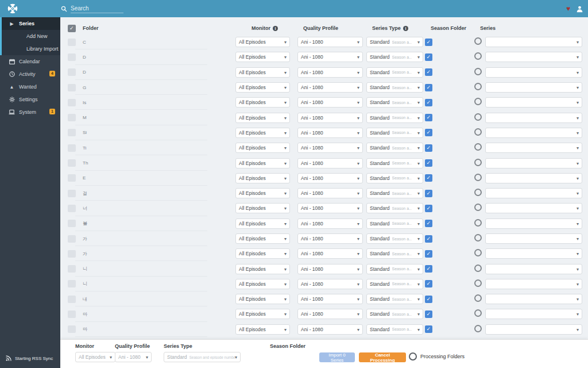 This screenshot has width=588, height=368. I want to click on sidebar-item-calendar: Calendar, so click(30, 62).